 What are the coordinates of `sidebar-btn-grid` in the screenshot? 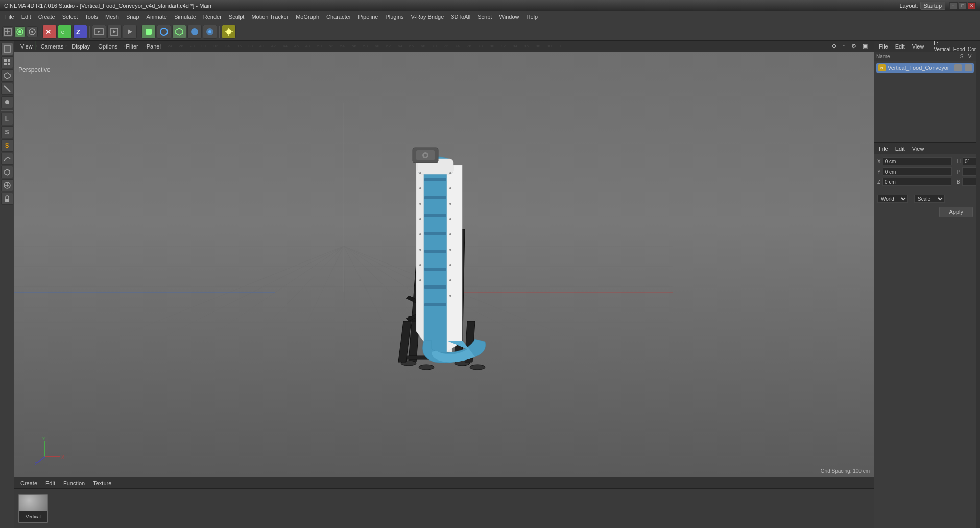 It's located at (7, 62).